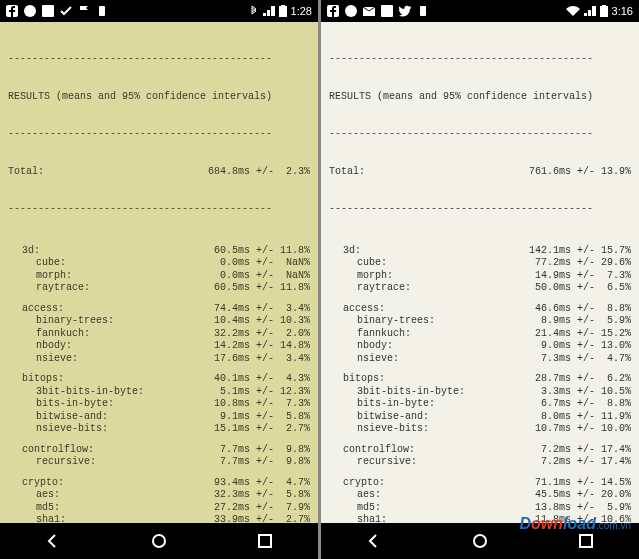 The height and width of the screenshot is (559, 639). I want to click on item-row: fannkuch:32.2ms +/- 2.0%, so click(159, 334).